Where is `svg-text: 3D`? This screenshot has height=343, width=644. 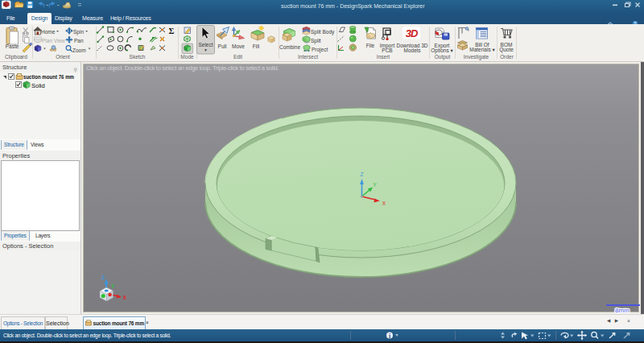 svg-text: 3D is located at coordinates (412, 34).